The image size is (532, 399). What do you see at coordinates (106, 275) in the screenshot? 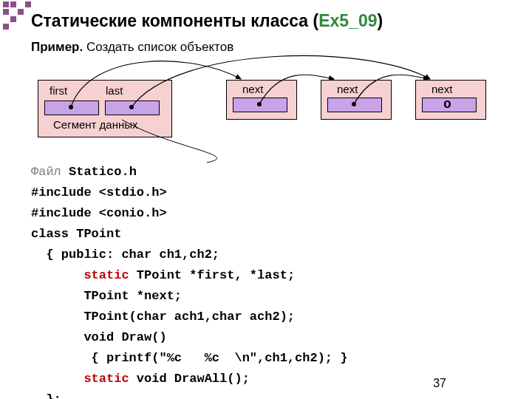
I see `code-l6s: static` at bounding box center [106, 275].